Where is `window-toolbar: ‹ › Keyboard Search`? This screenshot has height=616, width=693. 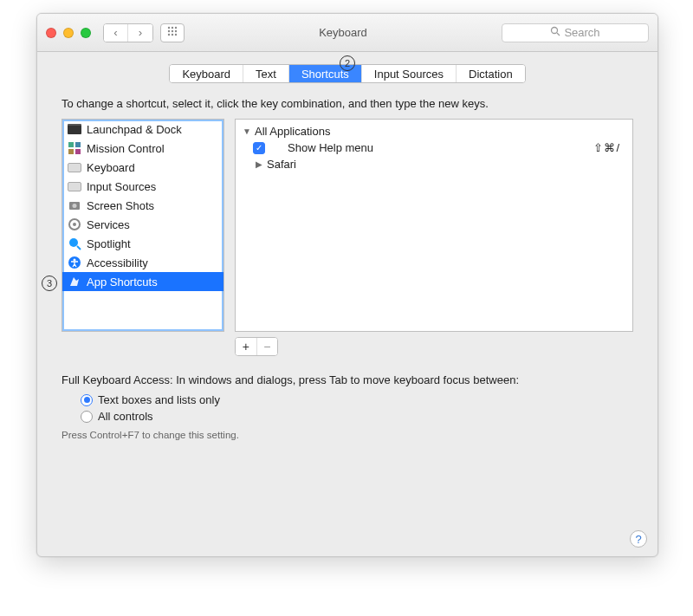
window-toolbar: ‹ › Keyboard Search is located at coordinates (347, 33).